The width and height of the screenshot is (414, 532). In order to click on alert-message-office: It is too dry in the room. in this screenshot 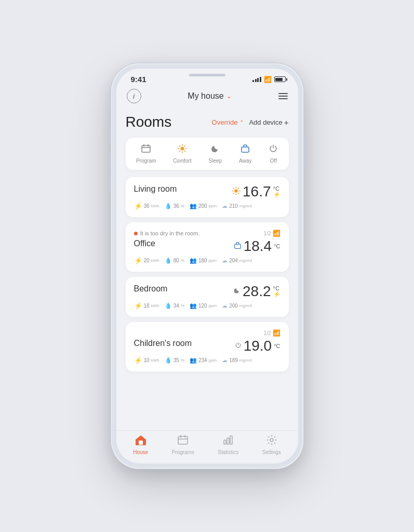, I will do `click(170, 233)`.